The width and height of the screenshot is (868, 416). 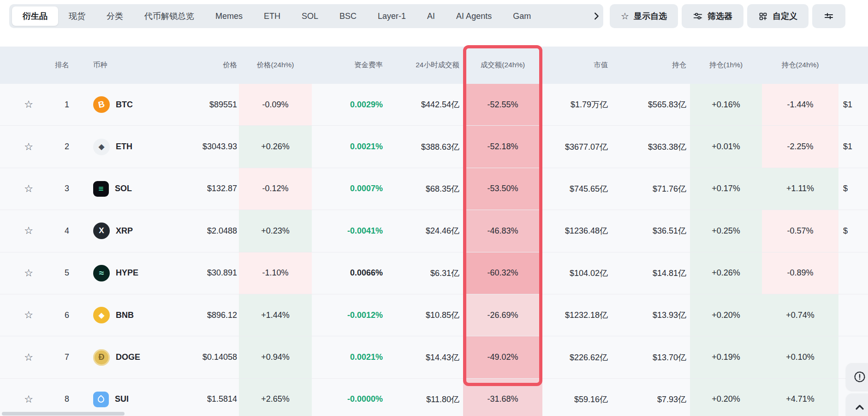 I want to click on coin-cell: ÐDOGE, so click(x=118, y=357).